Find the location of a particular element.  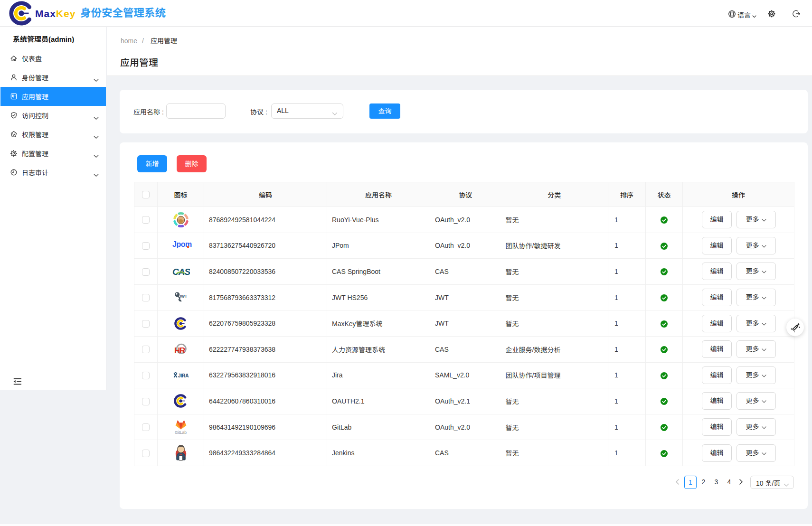

svg-text: HR is located at coordinates (179, 350).